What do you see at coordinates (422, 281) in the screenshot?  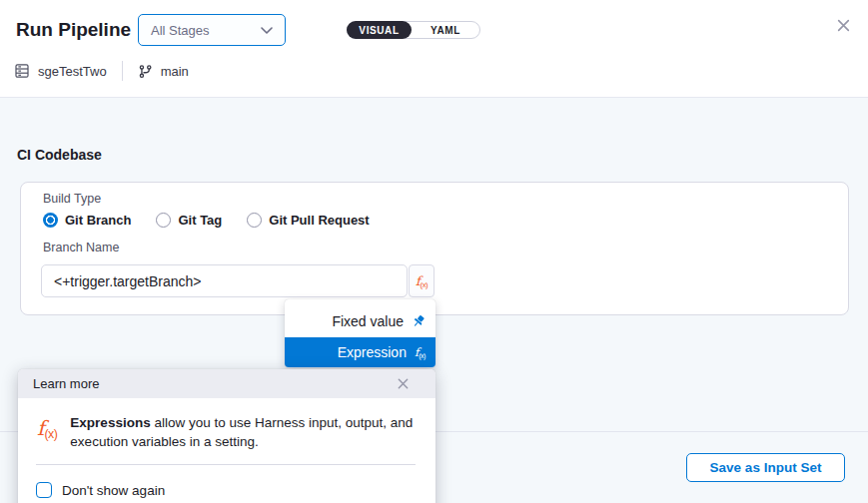 I see `value-type-button: f(x)` at bounding box center [422, 281].